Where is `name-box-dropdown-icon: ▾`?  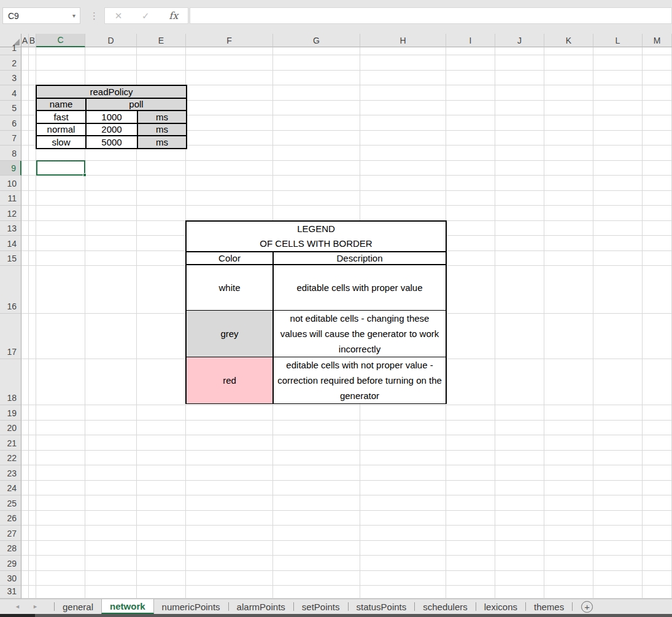 name-box-dropdown-icon: ▾ is located at coordinates (76, 16).